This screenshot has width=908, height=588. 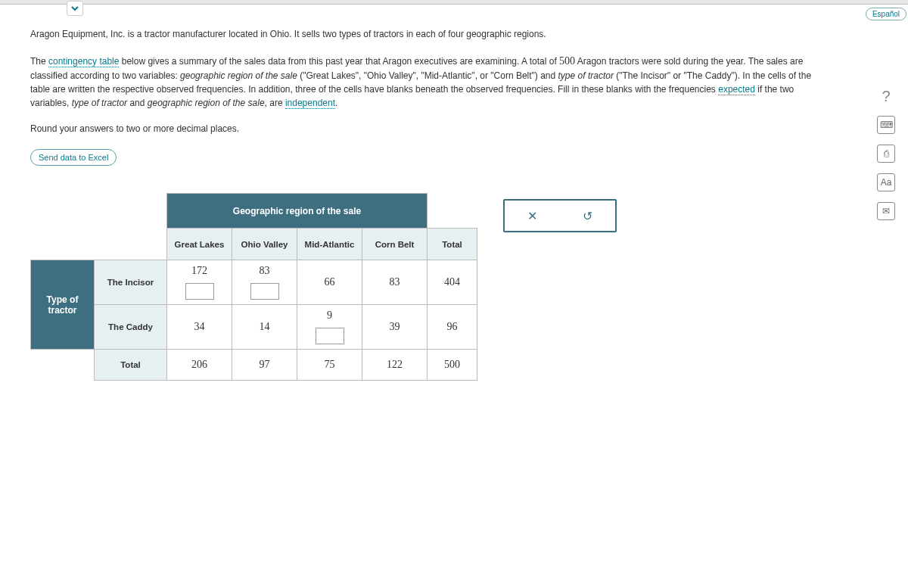 I want to click on obs-caddy-cb: 39, so click(x=395, y=327).